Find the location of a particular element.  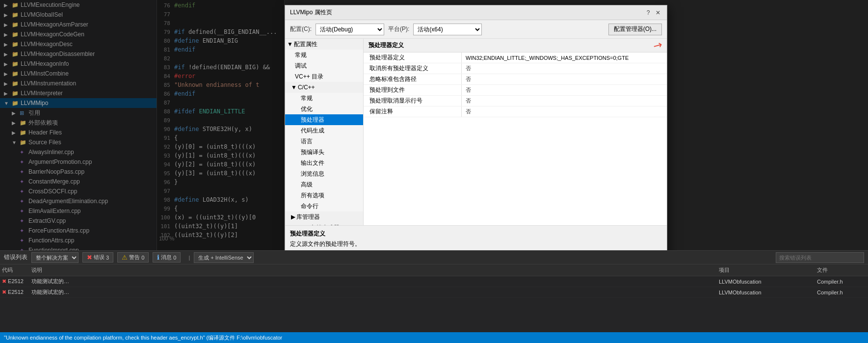

prop-name: 预处理取消显示行号 is located at coordinates (413, 101).